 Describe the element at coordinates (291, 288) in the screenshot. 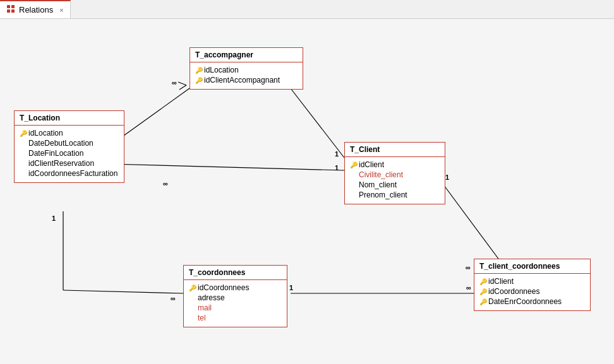

I see `cardinality-coord-cc-1: 1` at that location.